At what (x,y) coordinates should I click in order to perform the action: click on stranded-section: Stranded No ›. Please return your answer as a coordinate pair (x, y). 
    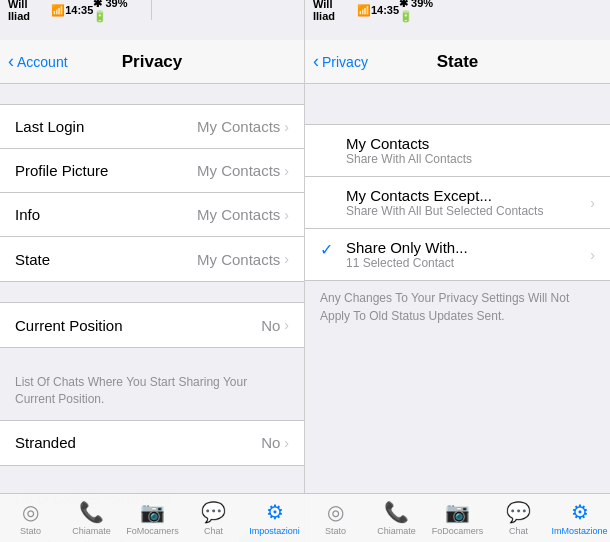
    Looking at the image, I should click on (152, 443).